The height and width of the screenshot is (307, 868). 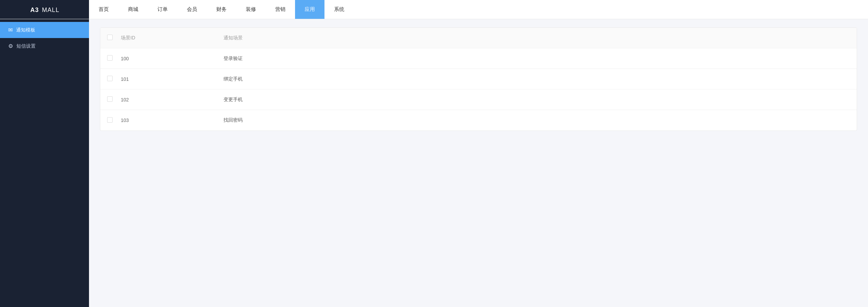 What do you see at coordinates (478, 59) in the screenshot?
I see `table-row: 100 登录验证` at bounding box center [478, 59].